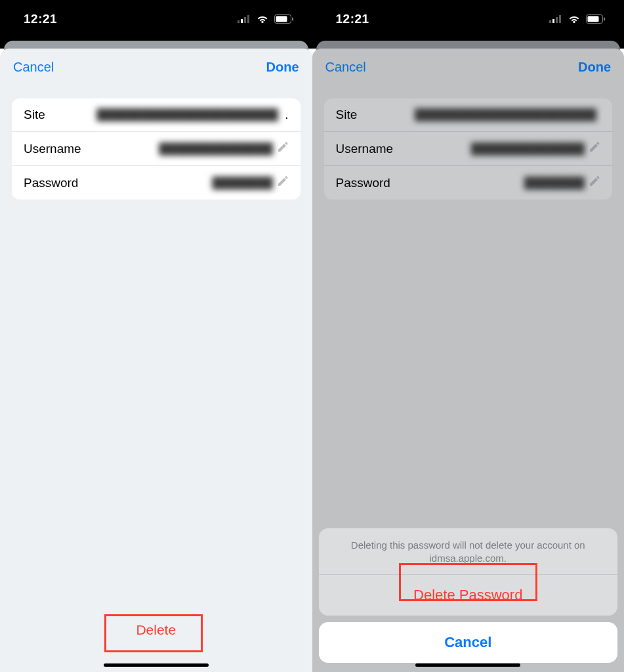 The height and width of the screenshot is (672, 624). What do you see at coordinates (468, 572) in the screenshot?
I see `action-sheet-group: Deleting this password will not delete y…` at bounding box center [468, 572].